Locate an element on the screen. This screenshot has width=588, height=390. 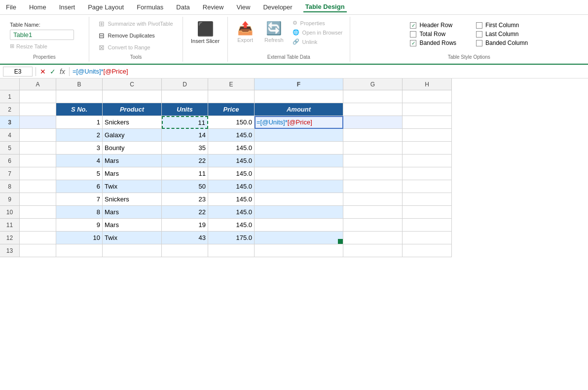
cell-d2: Units is located at coordinates (185, 110).